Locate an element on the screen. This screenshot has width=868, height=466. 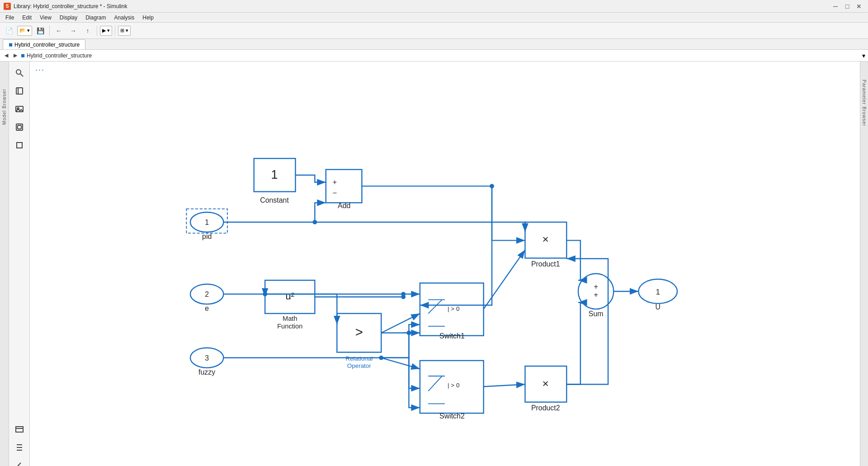
layer-btn is located at coordinates (19, 127).